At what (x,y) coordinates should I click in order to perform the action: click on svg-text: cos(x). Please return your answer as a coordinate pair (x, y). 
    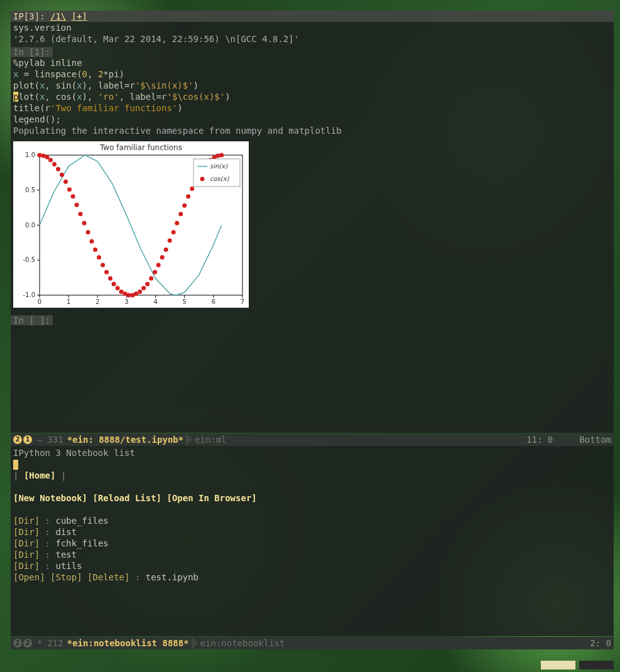
    Looking at the image, I should click on (220, 178).